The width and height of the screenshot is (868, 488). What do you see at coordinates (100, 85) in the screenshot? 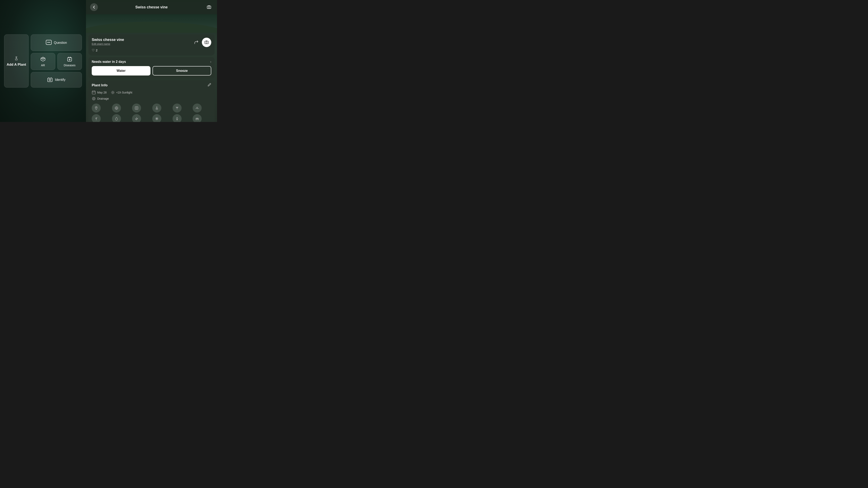
I see `plant-info-title: Plant Info` at bounding box center [100, 85].